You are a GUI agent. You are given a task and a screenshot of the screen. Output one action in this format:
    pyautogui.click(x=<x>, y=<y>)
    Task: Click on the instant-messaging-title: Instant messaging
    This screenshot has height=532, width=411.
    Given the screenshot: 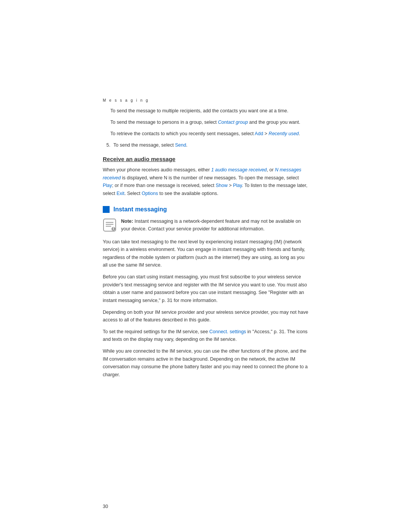 What is the action you would take?
    pyautogui.click(x=140, y=209)
    